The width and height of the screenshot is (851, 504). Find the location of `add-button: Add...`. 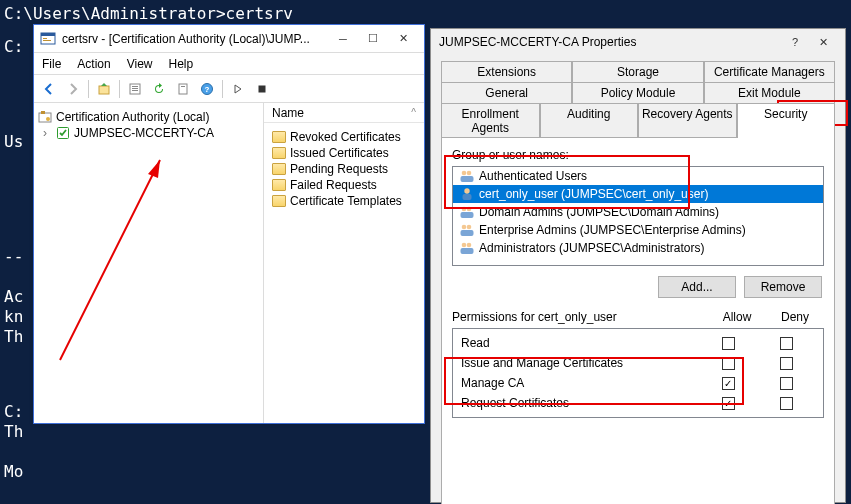

add-button: Add... is located at coordinates (697, 287).